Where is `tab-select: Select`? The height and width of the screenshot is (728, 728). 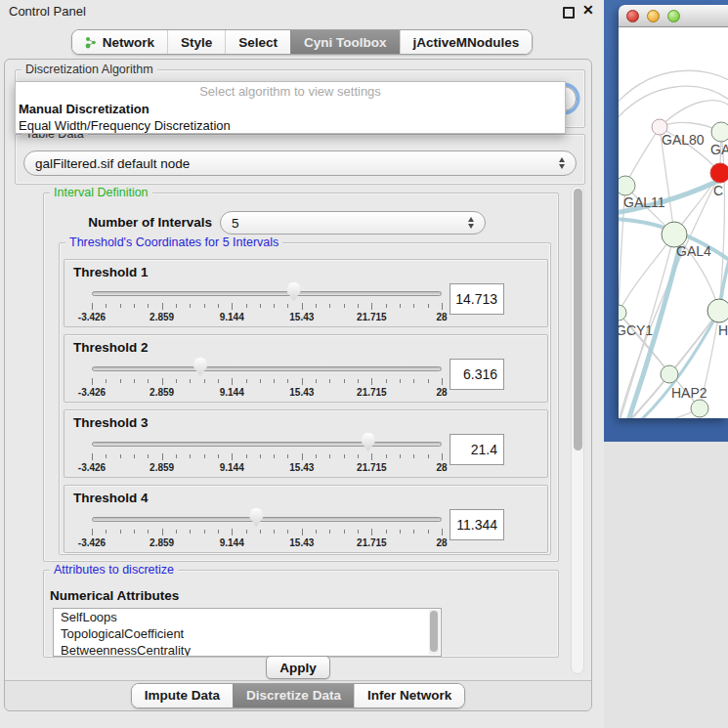
tab-select: Select is located at coordinates (258, 42).